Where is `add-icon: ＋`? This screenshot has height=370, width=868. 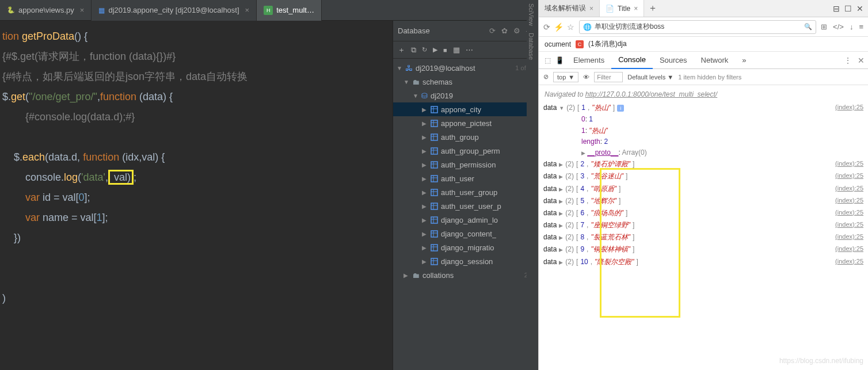 add-icon: ＋ is located at coordinates (402, 50).